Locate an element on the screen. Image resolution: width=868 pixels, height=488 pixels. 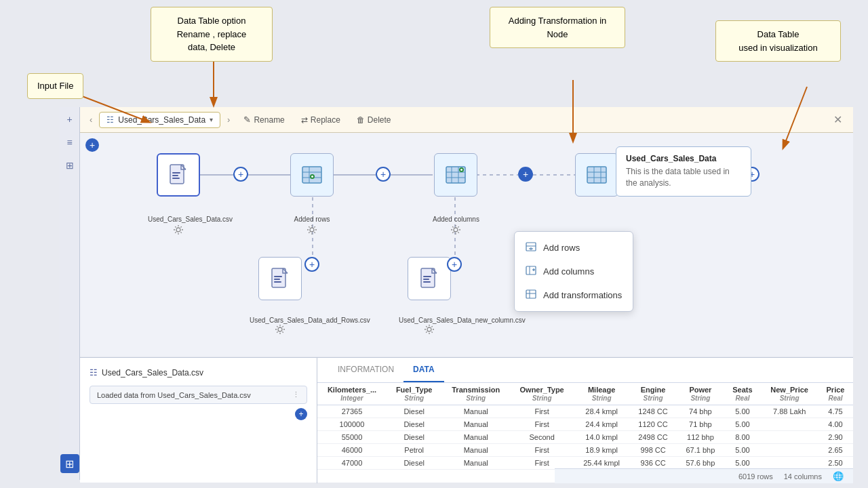
cell-0-3: First is located at coordinates (542, 412).